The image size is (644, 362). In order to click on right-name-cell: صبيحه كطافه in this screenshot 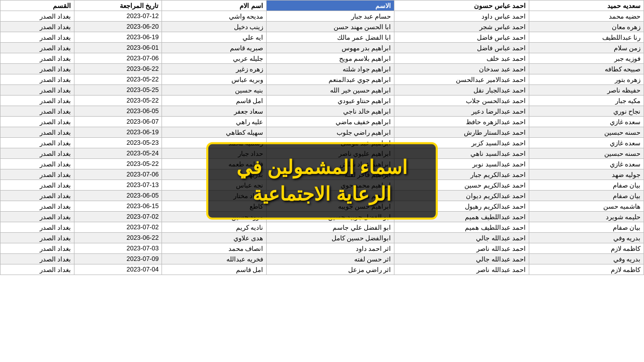, I will do `click(587, 69)`.